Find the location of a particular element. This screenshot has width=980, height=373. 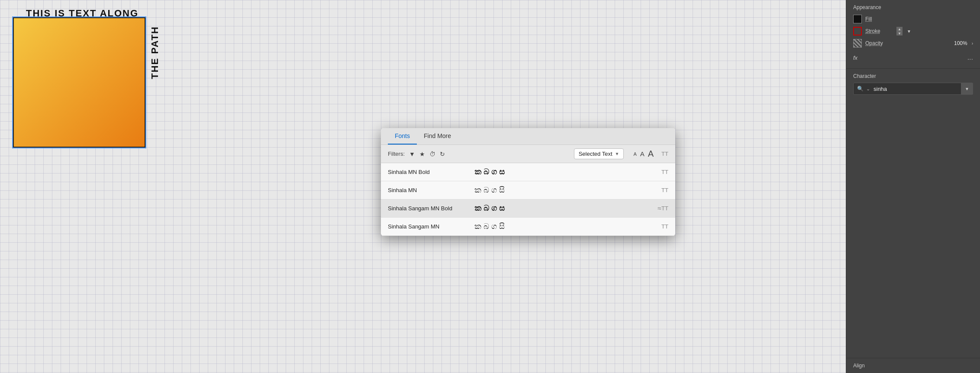

stroke-stepper-up: ▲ is located at coordinates (899, 29).